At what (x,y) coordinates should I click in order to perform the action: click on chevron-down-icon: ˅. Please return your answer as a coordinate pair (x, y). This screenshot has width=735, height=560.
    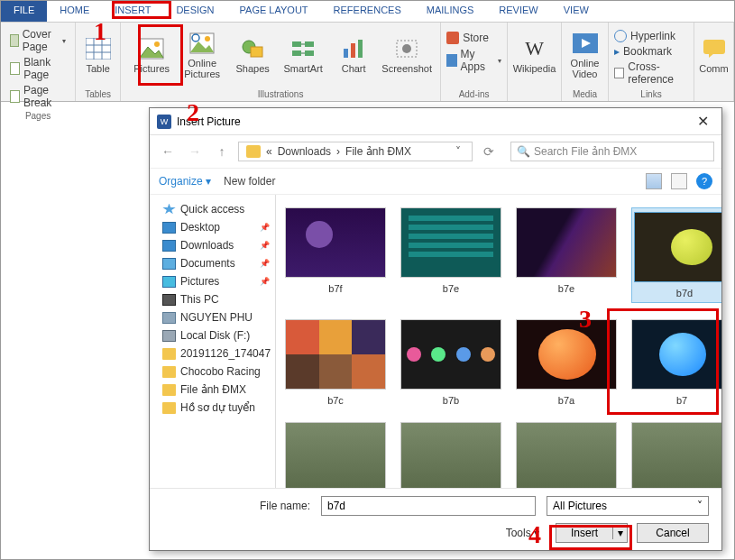
    Looking at the image, I should click on (458, 151).